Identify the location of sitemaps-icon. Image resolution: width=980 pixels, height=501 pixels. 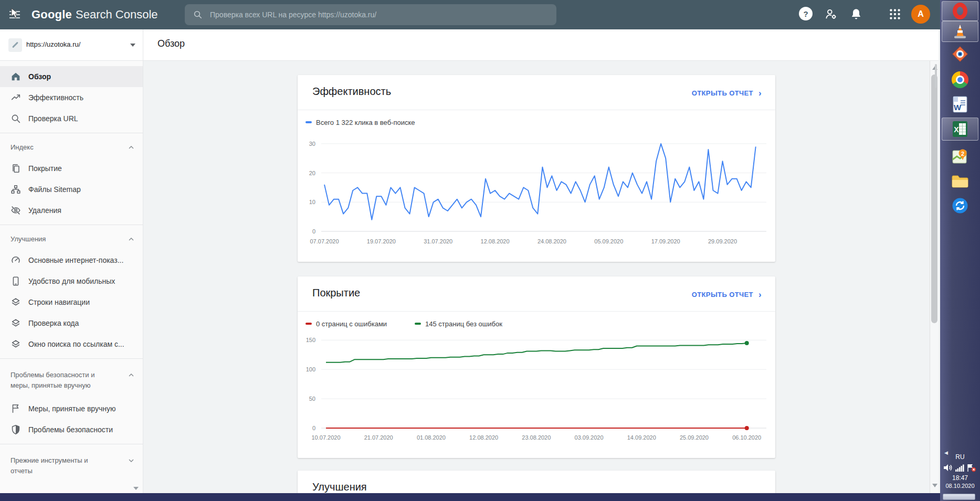
(16, 189).